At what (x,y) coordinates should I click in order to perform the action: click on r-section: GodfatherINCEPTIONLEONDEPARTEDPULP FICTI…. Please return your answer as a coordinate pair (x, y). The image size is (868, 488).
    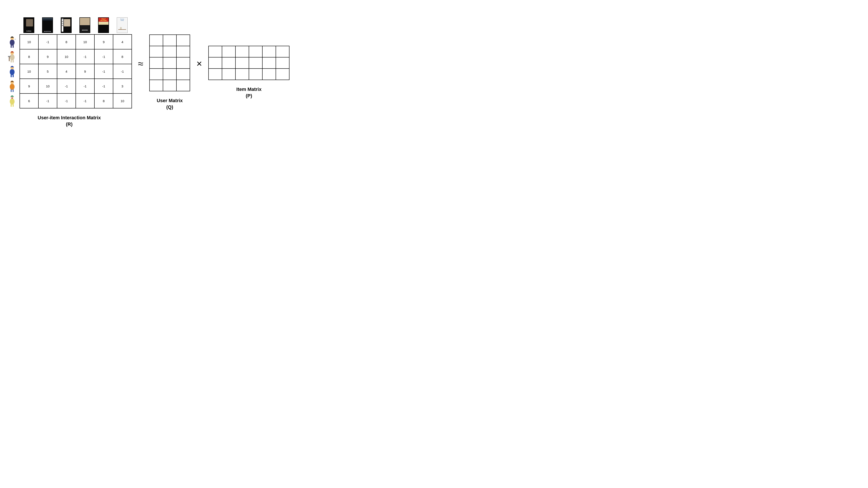
    Looking at the image, I should click on (69, 72).